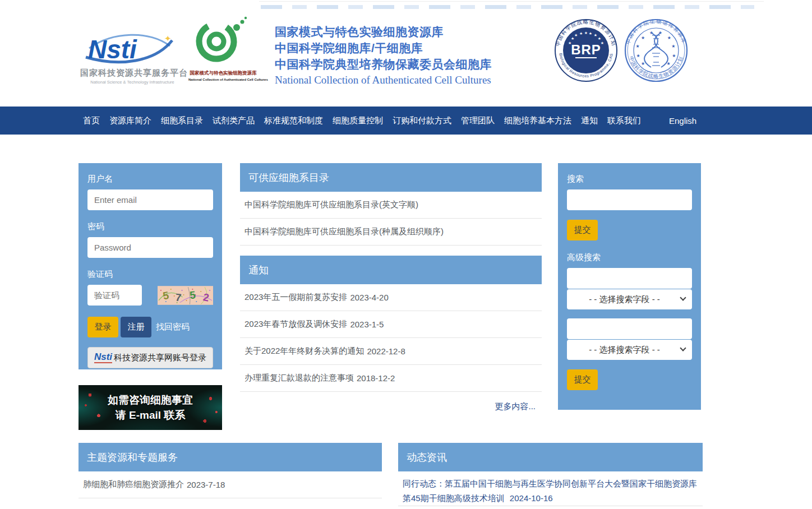 This screenshot has width=812, height=509. What do you see at coordinates (589, 121) in the screenshot?
I see `nav-item-notices: 通知` at bounding box center [589, 121].